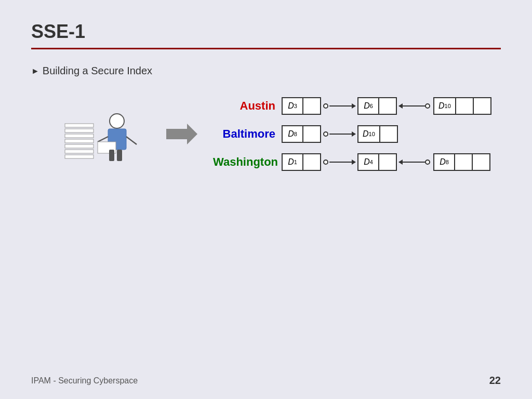 This screenshot has width=532, height=399. Describe the element at coordinates (386, 162) in the screenshot. I see `washington-chain: D1 D4` at that location.